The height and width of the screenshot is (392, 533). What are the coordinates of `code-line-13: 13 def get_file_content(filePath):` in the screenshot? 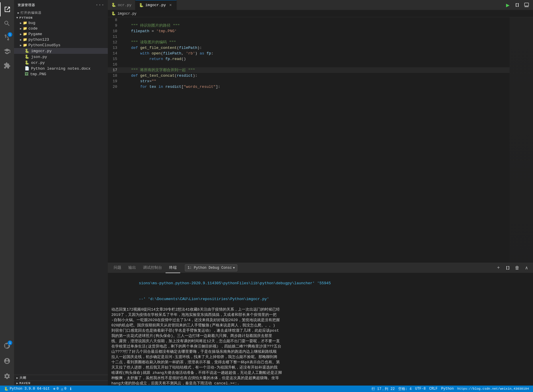 It's located at (309, 48).